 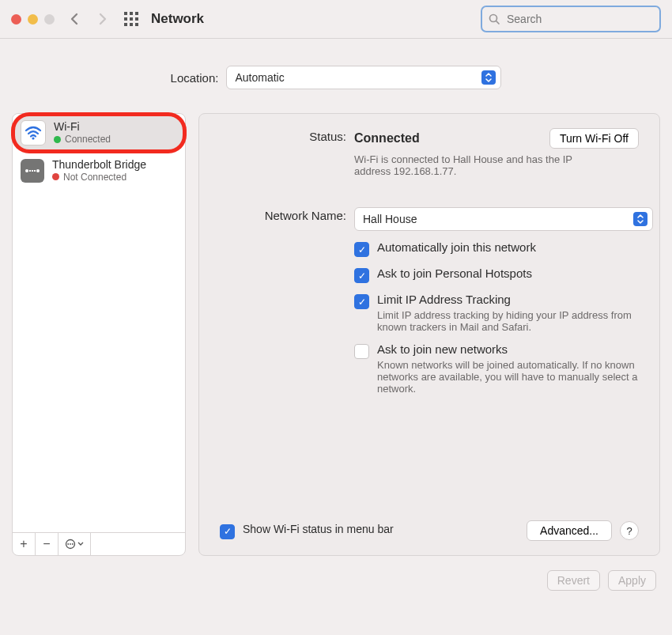 What do you see at coordinates (100, 164) in the screenshot?
I see `sidebar-item-label: Thunderbolt Bridge` at bounding box center [100, 164].